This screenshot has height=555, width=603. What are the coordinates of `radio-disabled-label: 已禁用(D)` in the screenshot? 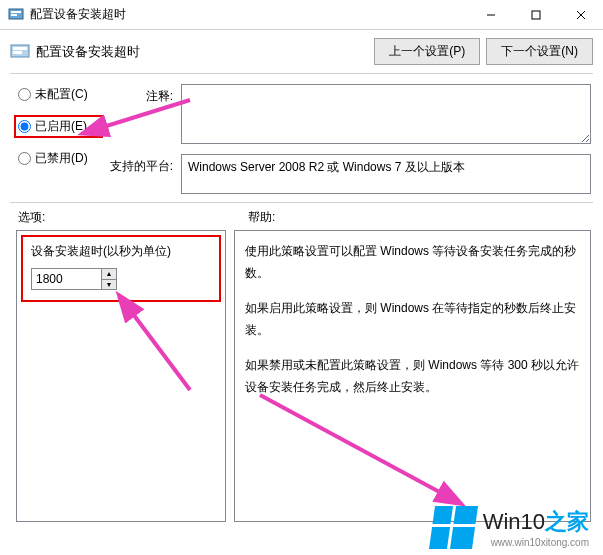 It's located at (62, 158).